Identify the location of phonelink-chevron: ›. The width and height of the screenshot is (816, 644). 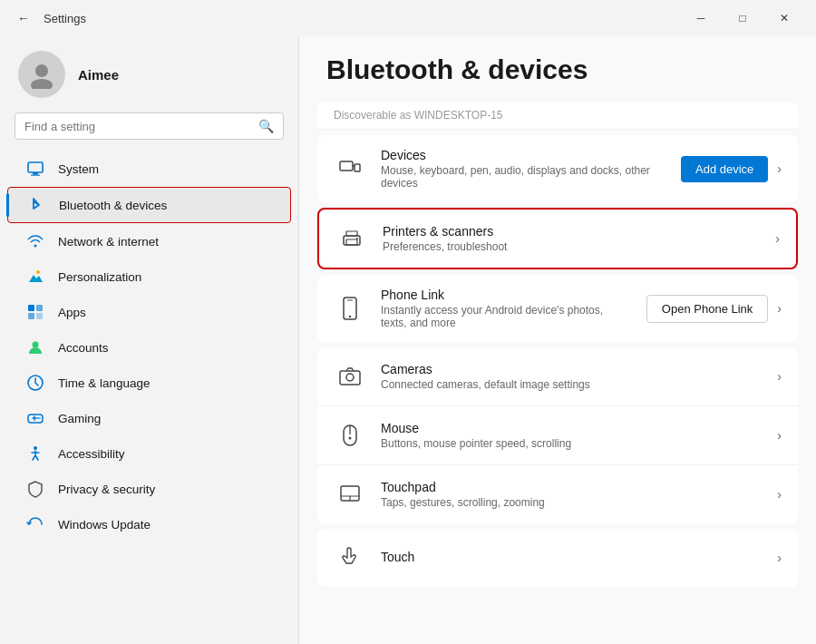
(780, 308).